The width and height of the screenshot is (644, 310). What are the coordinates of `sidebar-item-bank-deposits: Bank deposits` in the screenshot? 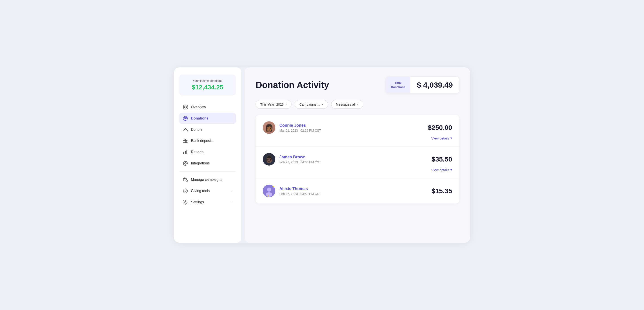 It's located at (208, 141).